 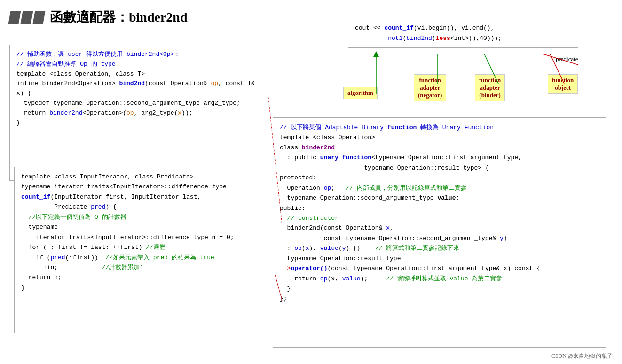 What do you see at coordinates (139, 114) in the screenshot?
I see `code-return: return binder2nd<Operation>(op, arg2_typ…` at bounding box center [139, 114].